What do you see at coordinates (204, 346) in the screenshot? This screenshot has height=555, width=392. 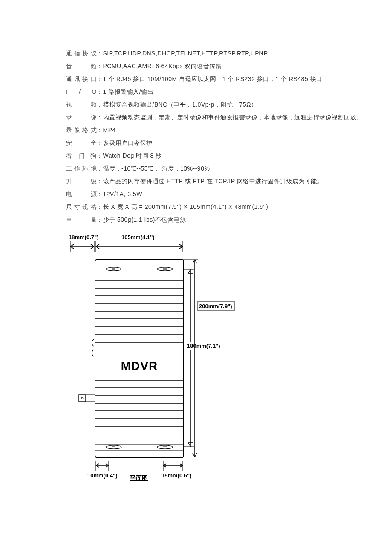 I see `dim-180mm-label: 180mm(7.1")` at bounding box center [204, 346].